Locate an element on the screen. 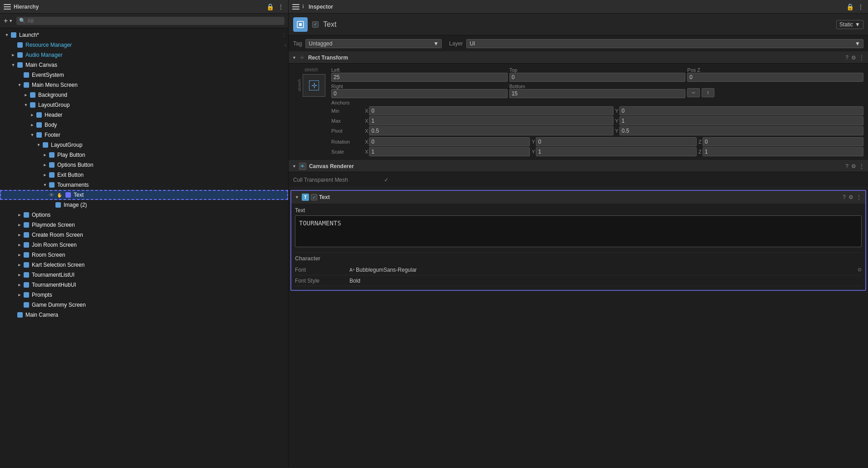 The width and height of the screenshot is (868, 468). text-settings-icon: ⚙ is located at coordinates (851, 197).